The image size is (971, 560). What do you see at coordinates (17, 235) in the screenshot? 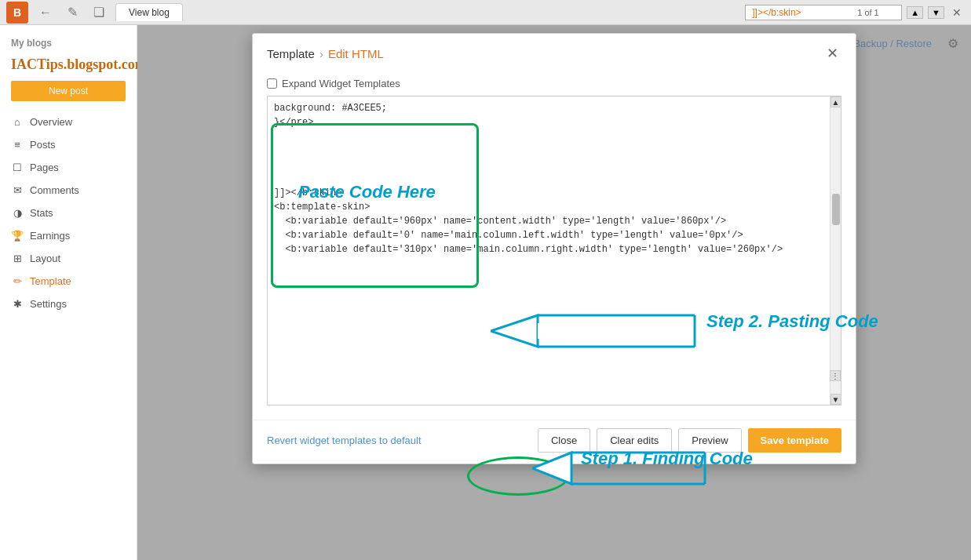
I see `trophy-icon: 🏆` at bounding box center [17, 235].